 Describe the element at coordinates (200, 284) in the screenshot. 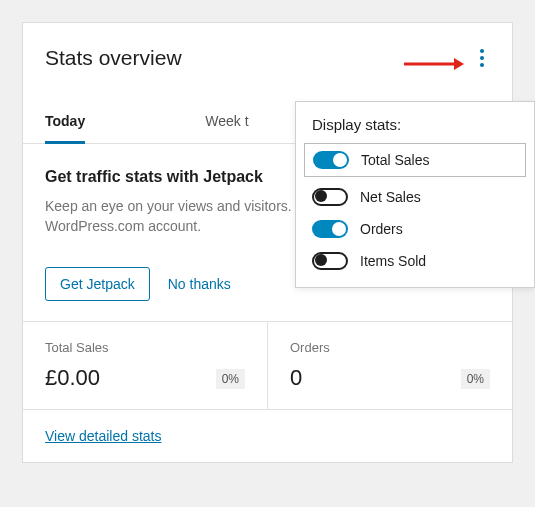

I see `no-thanks-link: No thanks` at that location.